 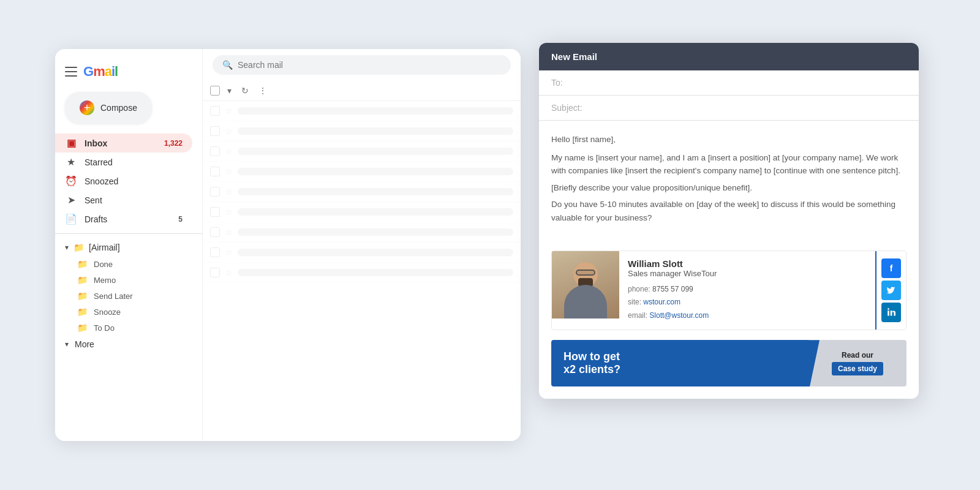 I want to click on email-line3: Do you have 5-10 minutes available on [d…, so click(x=729, y=211).